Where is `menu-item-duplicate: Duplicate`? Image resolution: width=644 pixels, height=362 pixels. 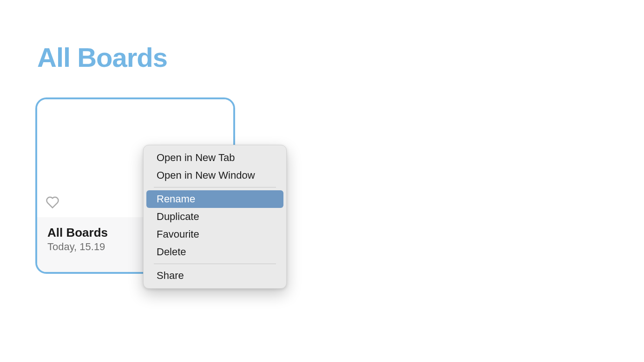
menu-item-duplicate: Duplicate is located at coordinates (215, 217).